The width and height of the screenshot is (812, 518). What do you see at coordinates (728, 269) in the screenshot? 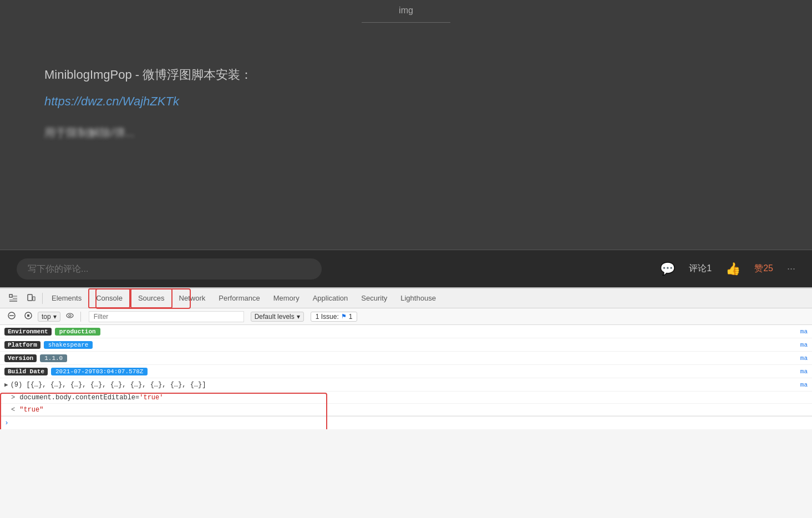
I see `comment-actions: 💬 评论1 👍 赞25 ···` at bounding box center [728, 269].